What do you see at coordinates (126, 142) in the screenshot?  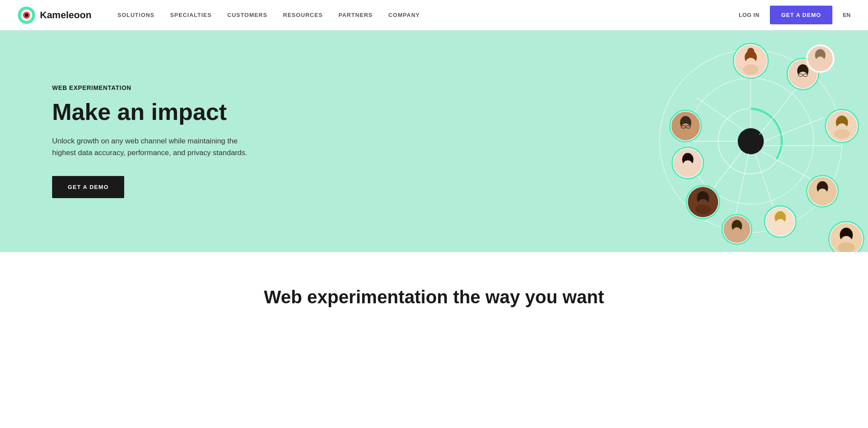 I see `hero-content: WEB EXPERIMENTATION Make an impact Unloc…` at bounding box center [126, 142].